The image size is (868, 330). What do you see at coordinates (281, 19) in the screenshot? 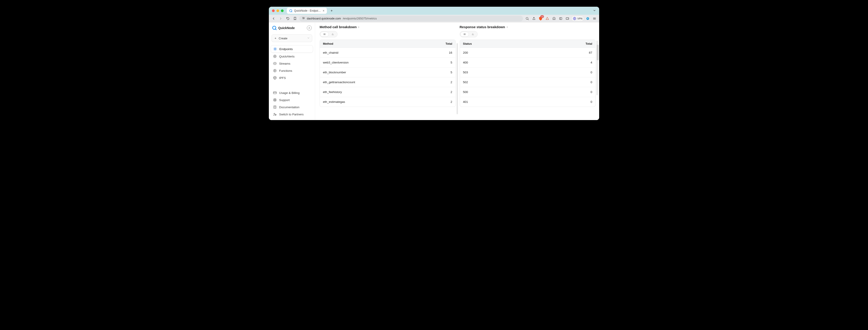
I see `forward-button` at bounding box center [281, 19].